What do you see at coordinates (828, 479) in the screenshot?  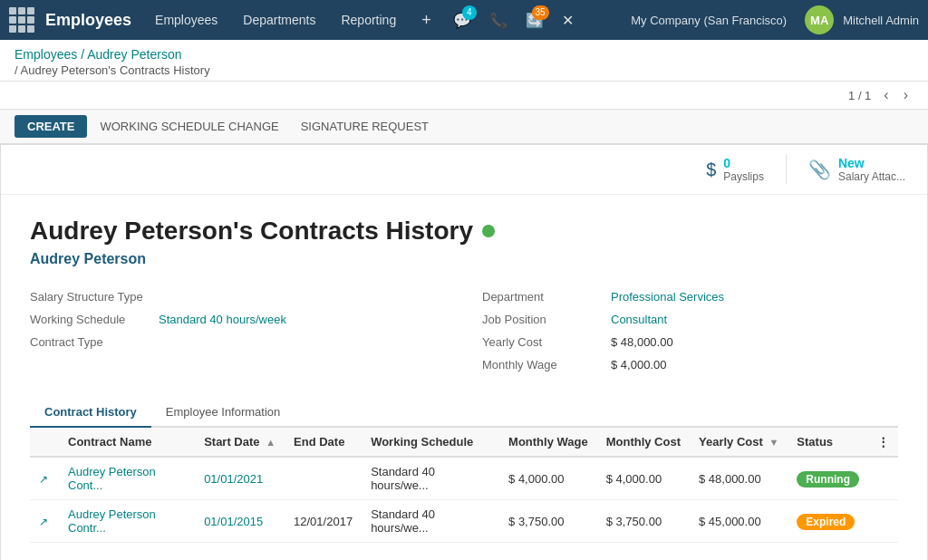 I see `status-badge-running: Running` at bounding box center [828, 479].